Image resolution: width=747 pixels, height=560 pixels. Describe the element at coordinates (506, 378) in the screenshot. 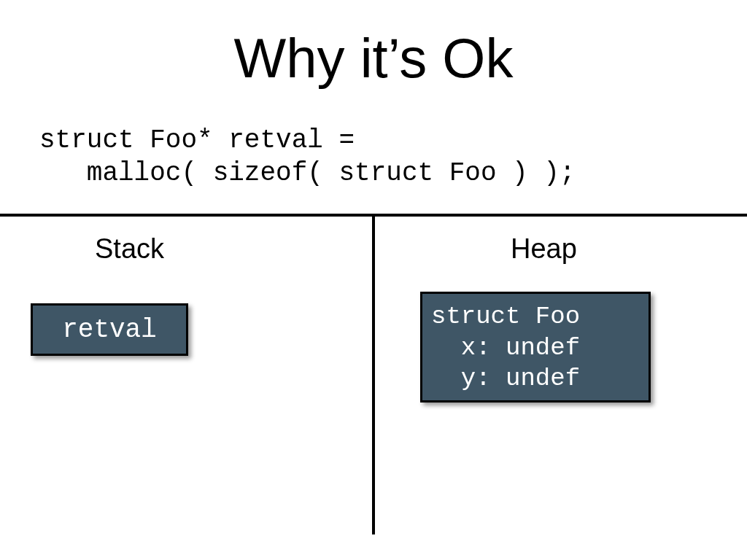

I see `heap-box-line-3: y: undef` at that location.